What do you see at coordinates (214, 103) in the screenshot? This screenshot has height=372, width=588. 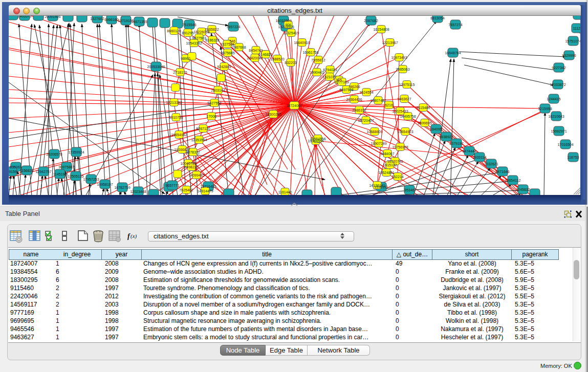 I see `svg-text: 9427552` at bounding box center [214, 103].